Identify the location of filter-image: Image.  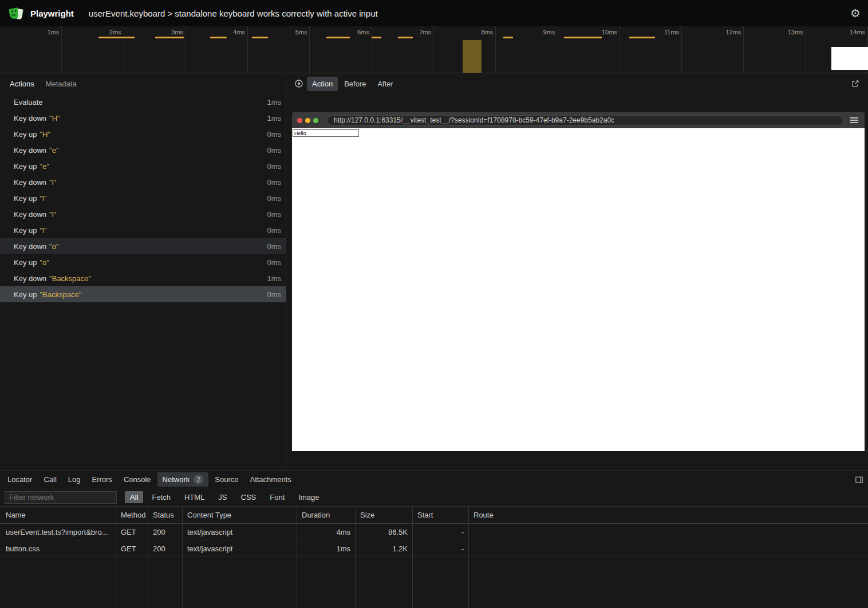
(309, 497).